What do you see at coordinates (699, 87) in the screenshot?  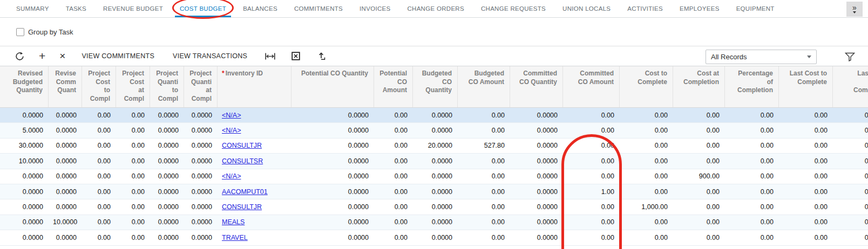 I see `column-header-cost_at_completion: Cost at Completion` at bounding box center [699, 87].